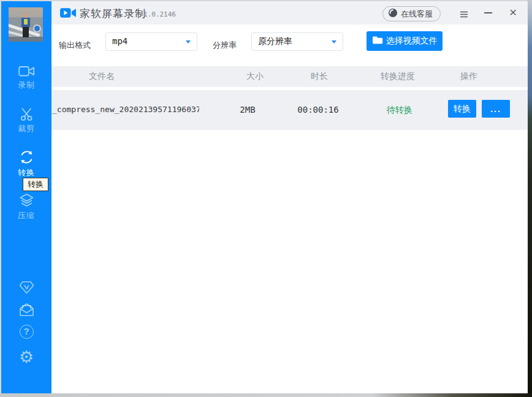 The image size is (532, 397). What do you see at coordinates (318, 110) in the screenshot?
I see `file-duration: 00:00:16` at bounding box center [318, 110].